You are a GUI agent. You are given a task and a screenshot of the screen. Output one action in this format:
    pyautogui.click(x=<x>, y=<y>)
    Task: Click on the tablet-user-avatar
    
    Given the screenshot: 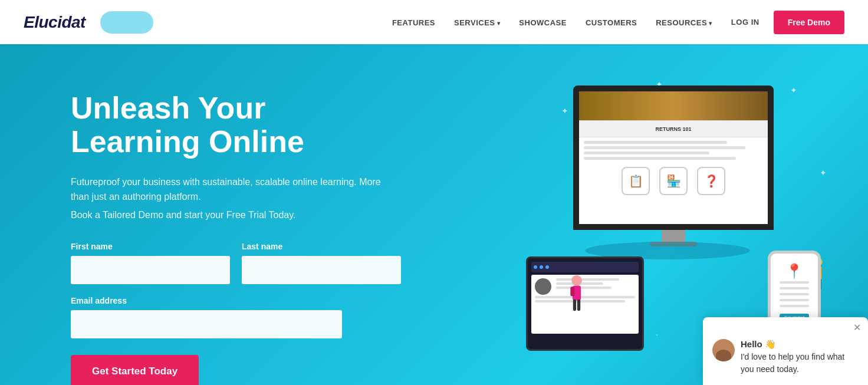 What is the action you would take?
    pyautogui.click(x=543, y=287)
    